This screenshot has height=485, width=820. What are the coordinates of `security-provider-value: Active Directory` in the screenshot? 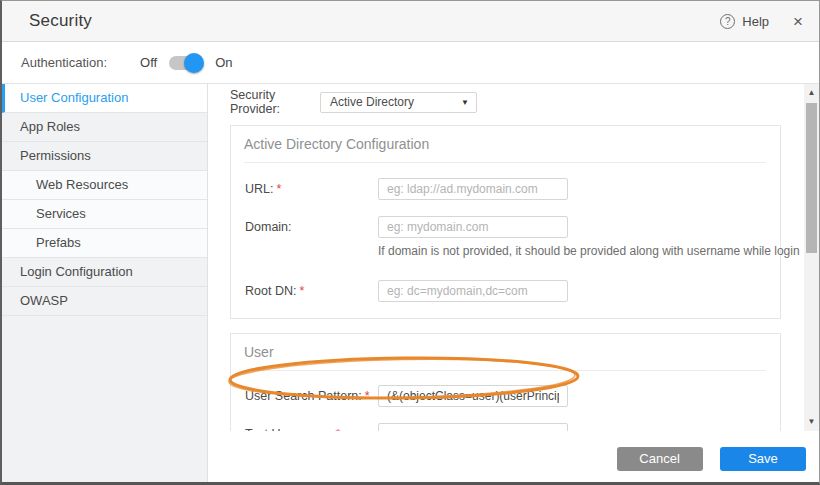 It's located at (396, 102).